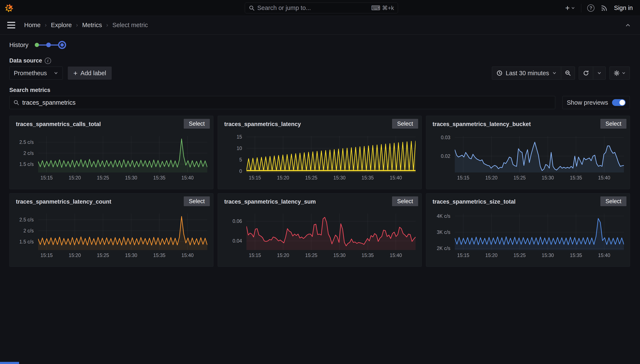 This screenshot has height=364, width=640. Describe the element at coordinates (320, 162) in the screenshot. I see `chart: 05101515:1515:2015:2515:3015:3515:40` at that location.